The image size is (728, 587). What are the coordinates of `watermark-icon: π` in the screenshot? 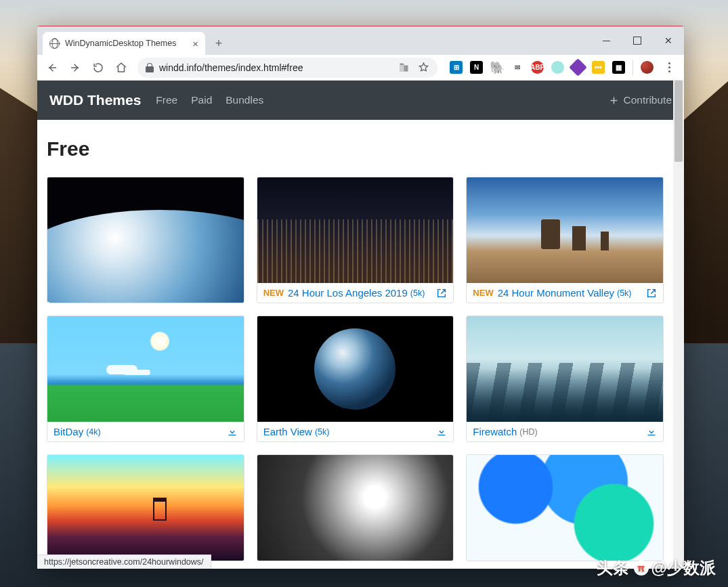 It's located at (641, 568).